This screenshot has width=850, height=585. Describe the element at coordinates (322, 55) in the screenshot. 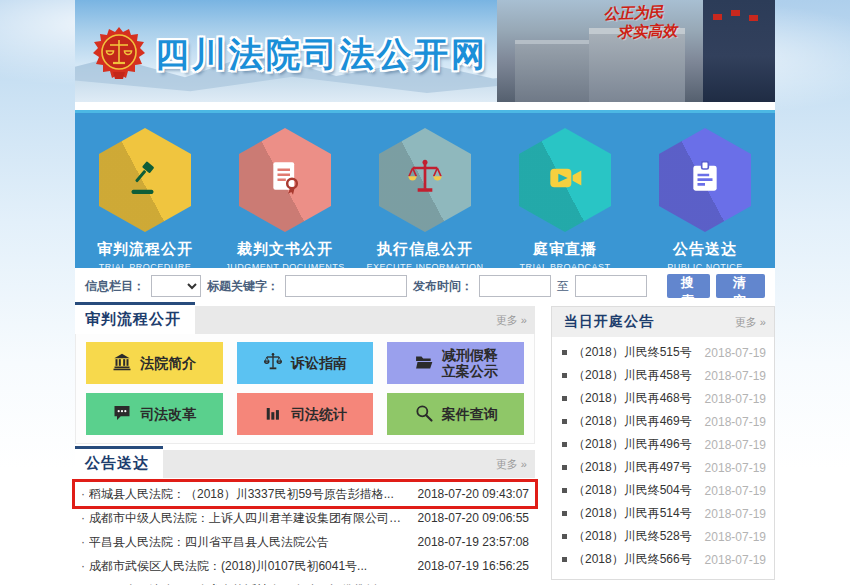

I see `site-title: 四川法院司法公开网` at that location.